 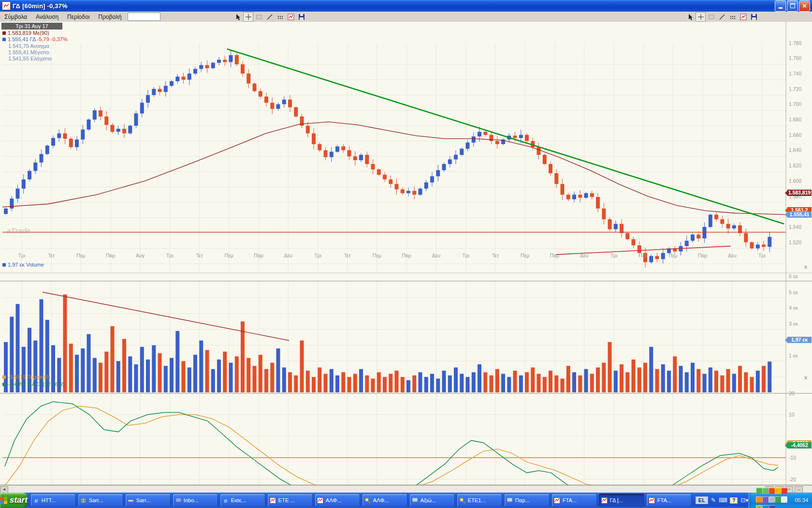 What do you see at coordinates (4, 377) in the screenshot?
I see `trigger-swatch` at bounding box center [4, 377].